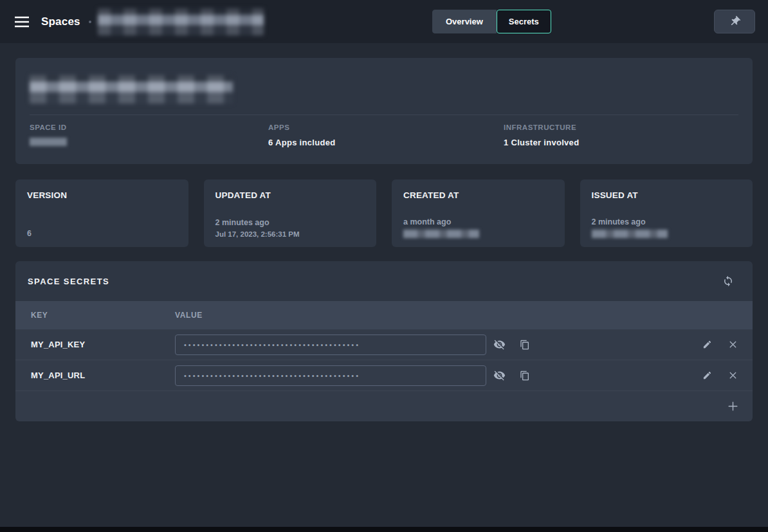 The image size is (768, 532). I want to click on stat-title: CREATED AT, so click(479, 196).